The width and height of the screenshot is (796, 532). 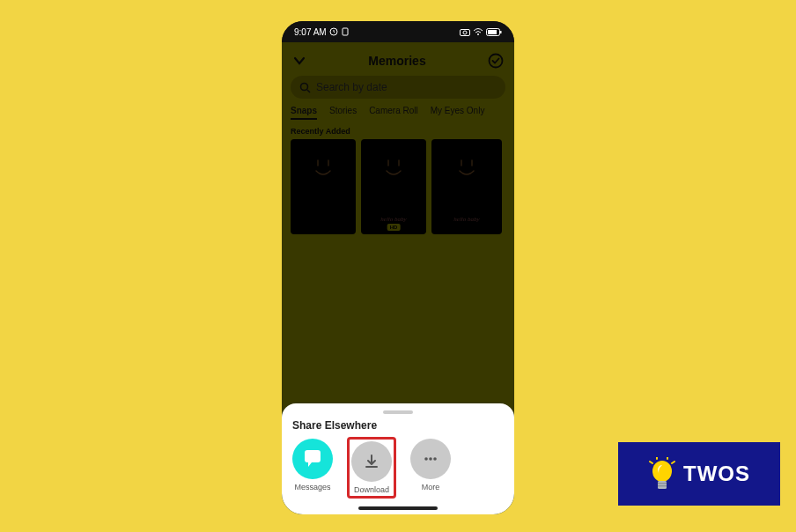 I want to click on download-icon, so click(x=372, y=462).